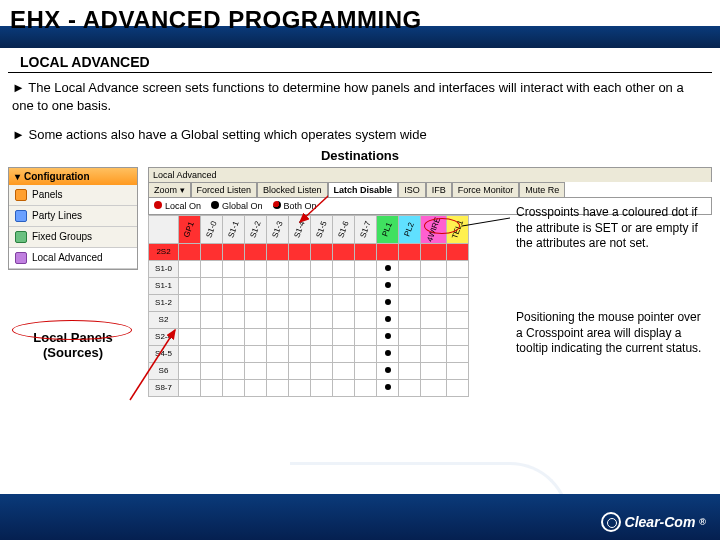 Image resolution: width=720 pixels, height=540 pixels. What do you see at coordinates (170, 190) in the screenshot?
I see `tab-zoom-: Zoom ▾` at bounding box center [170, 190].